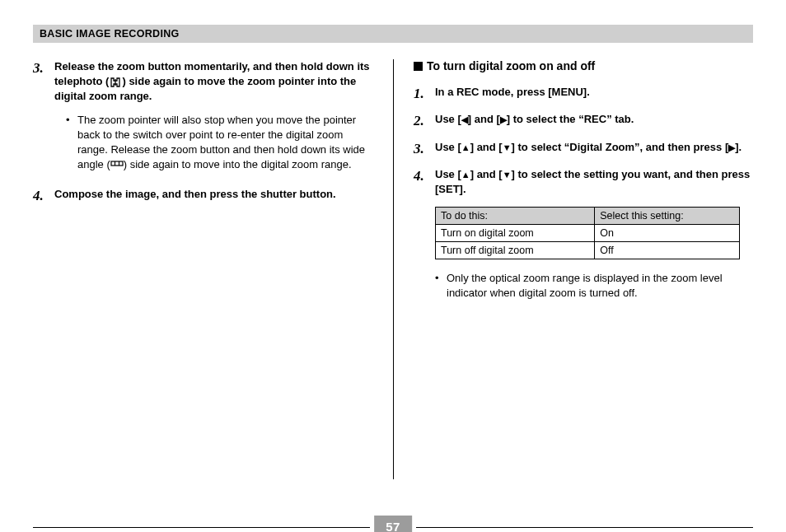 The height and width of the screenshot is (532, 786). I want to click on step-3-note: • The zoom pointer will also stop when y…, so click(219, 143).